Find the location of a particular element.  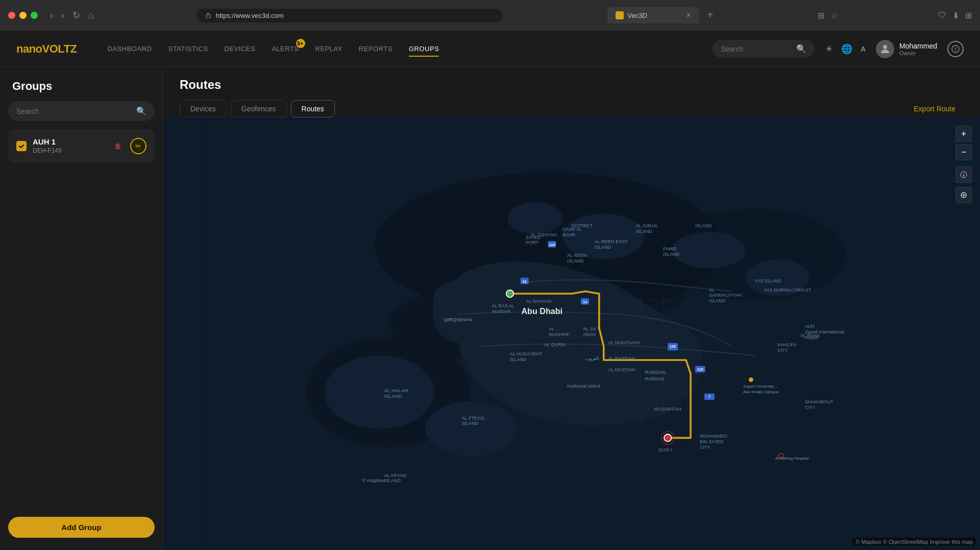

svg-text: Zayed International is located at coordinates (825, 332).